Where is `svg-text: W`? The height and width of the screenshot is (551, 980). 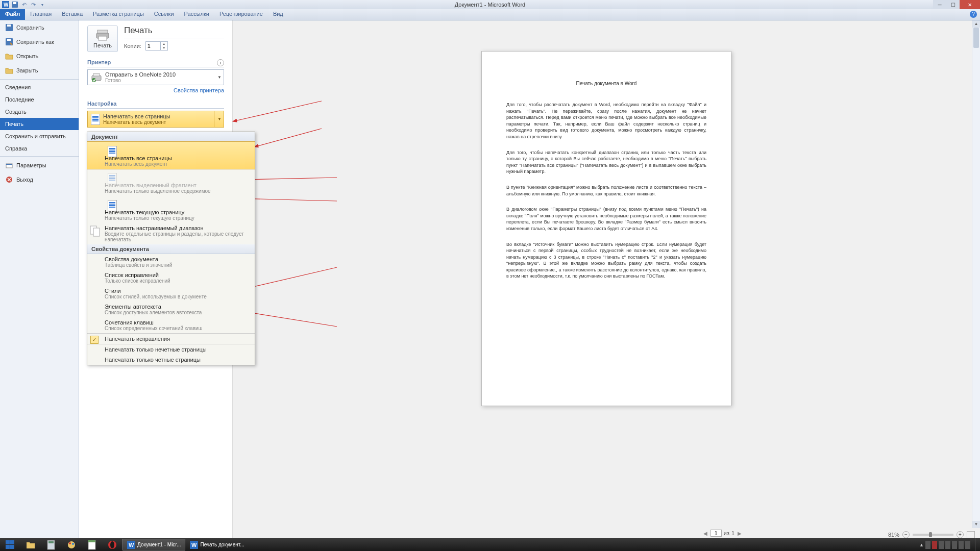
svg-text: W is located at coordinates (6, 5).